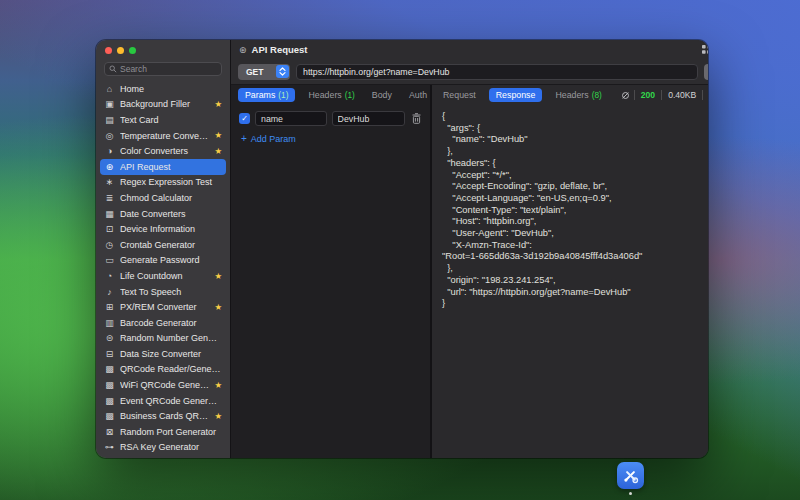 This screenshot has width=800, height=500. I want to click on sidebar-item-label: API Request, so click(171, 167).